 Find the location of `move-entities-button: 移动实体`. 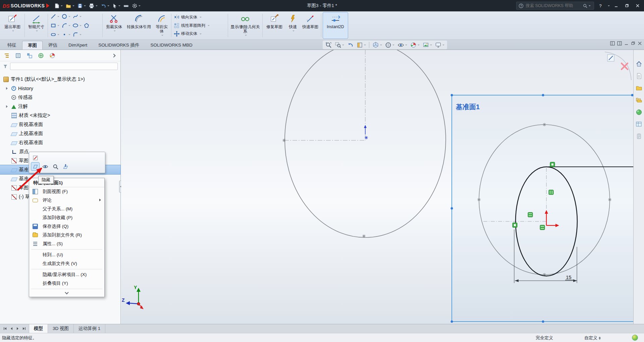

move-entities-button: 移动实体 is located at coordinates (200, 33).